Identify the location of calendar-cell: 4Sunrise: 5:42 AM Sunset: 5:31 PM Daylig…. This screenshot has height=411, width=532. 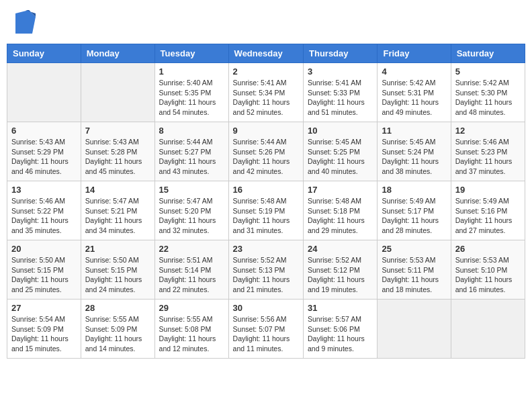
(414, 93).